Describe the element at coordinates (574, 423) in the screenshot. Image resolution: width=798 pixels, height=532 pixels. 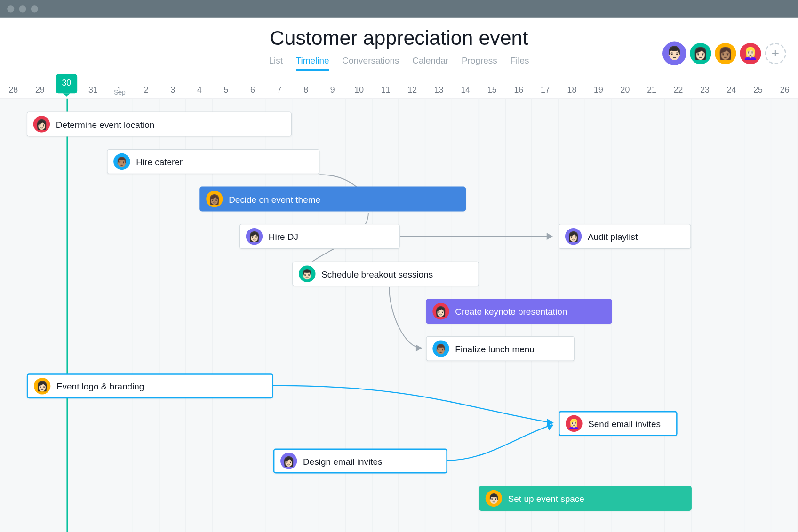
I see `assignee-avatar: 👱🏻‍♀️` at that location.